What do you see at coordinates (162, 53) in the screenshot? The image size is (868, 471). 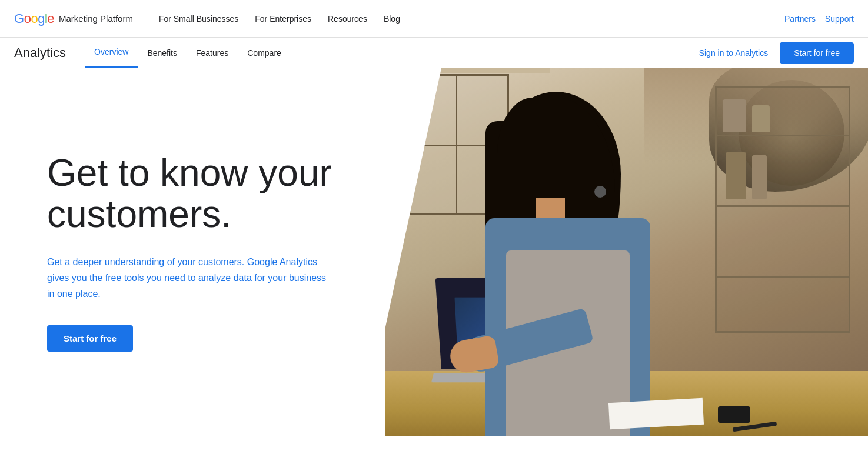 I see `tab-benefits: Benefits` at bounding box center [162, 53].